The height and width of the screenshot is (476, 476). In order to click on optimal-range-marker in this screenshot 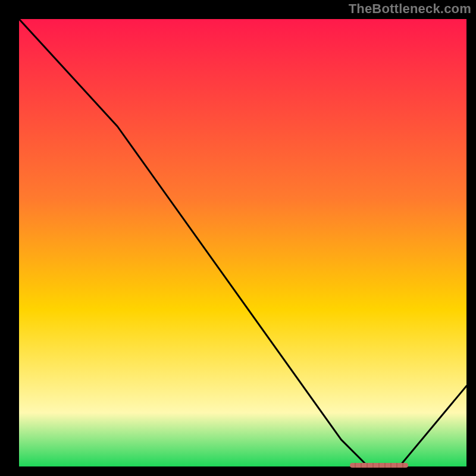, I will do `click(379, 465)`.